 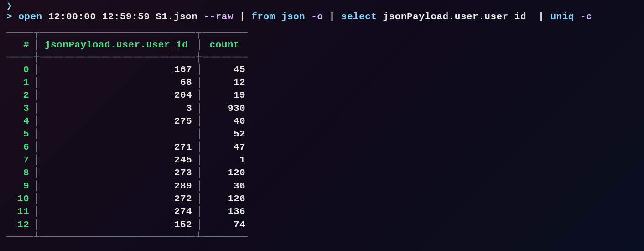 What do you see at coordinates (20, 45) in the screenshot?
I see `col-header-index: #` at bounding box center [20, 45].